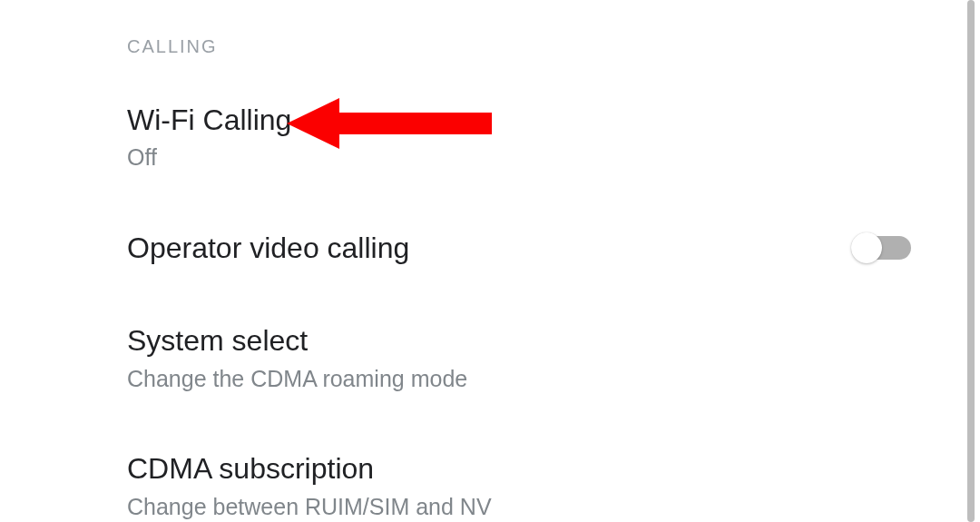 This screenshot has width=980, height=522. Describe the element at coordinates (867, 248) in the screenshot. I see `toggle-thumb` at that location.